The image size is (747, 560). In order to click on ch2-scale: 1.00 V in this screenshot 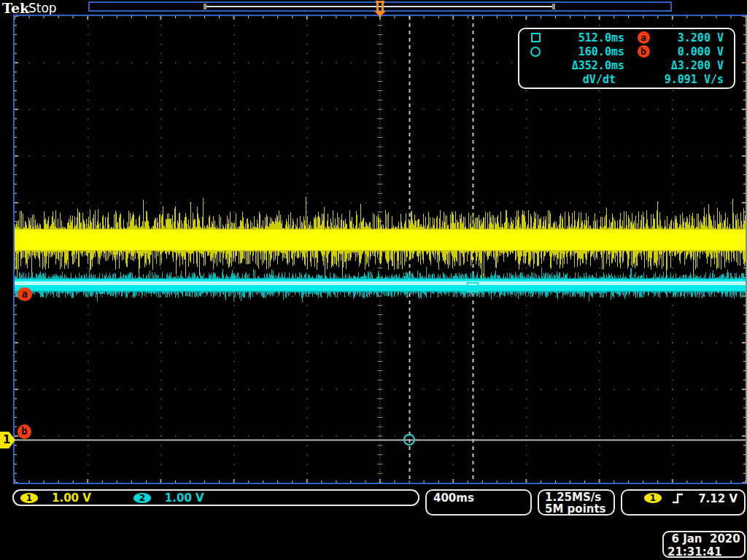, I will do `click(185, 498)`.